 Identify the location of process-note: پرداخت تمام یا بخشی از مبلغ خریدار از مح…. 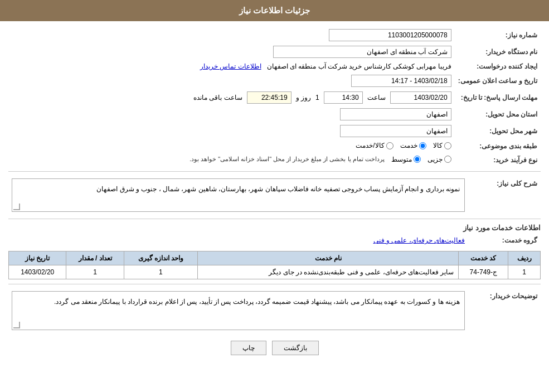
(287, 159).